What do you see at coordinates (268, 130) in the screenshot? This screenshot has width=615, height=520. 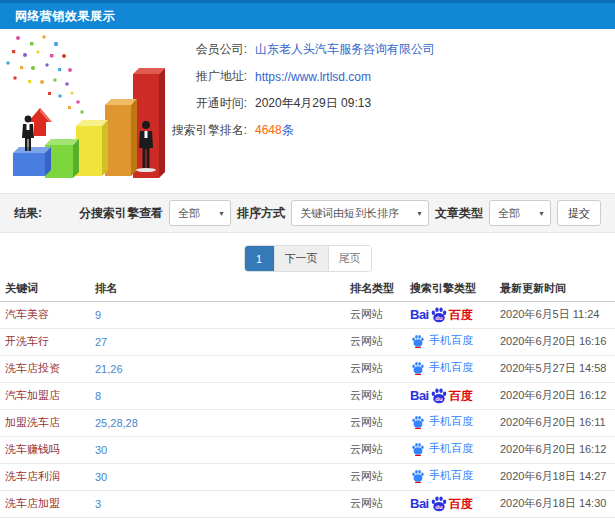 I see `rank-count-number: 4648` at bounding box center [268, 130].